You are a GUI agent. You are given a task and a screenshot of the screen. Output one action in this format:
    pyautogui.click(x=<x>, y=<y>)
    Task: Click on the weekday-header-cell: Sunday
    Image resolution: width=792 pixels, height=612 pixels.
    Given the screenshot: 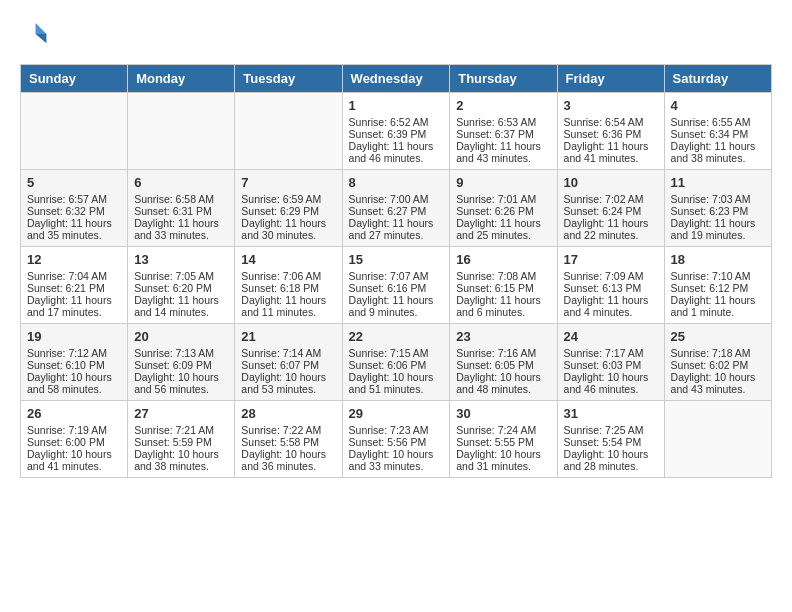 What is the action you would take?
    pyautogui.click(x=74, y=79)
    